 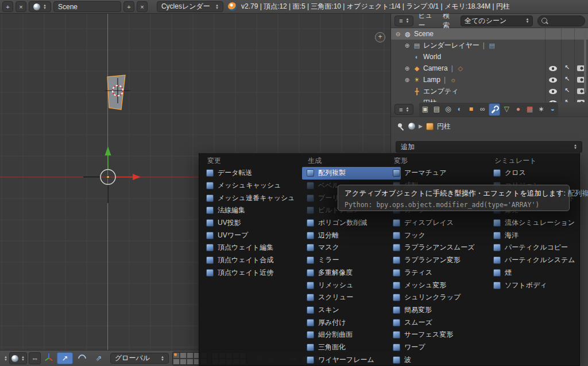 I want to click on menu-item-wave: 波, so click(x=438, y=360).